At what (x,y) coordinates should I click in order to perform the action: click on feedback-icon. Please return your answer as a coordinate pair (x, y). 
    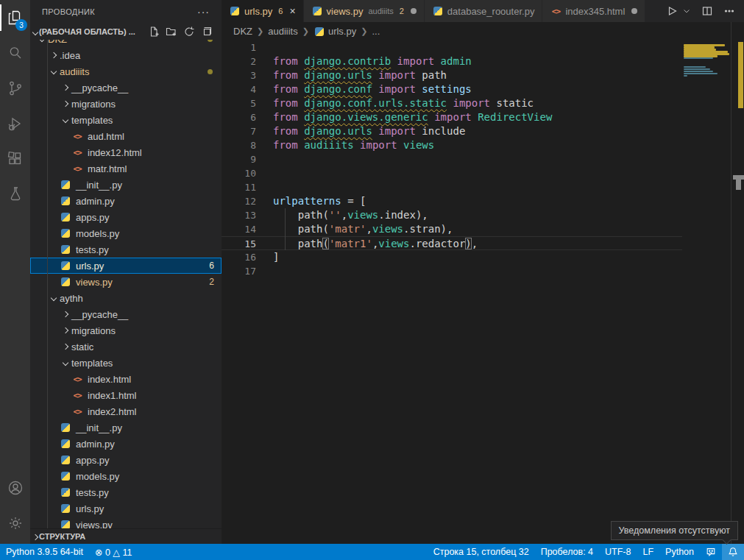
    Looking at the image, I should click on (711, 552).